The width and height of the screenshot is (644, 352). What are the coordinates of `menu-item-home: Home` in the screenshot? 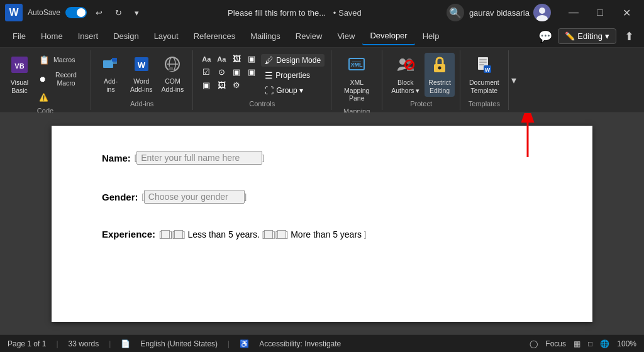 It's located at (52, 36).